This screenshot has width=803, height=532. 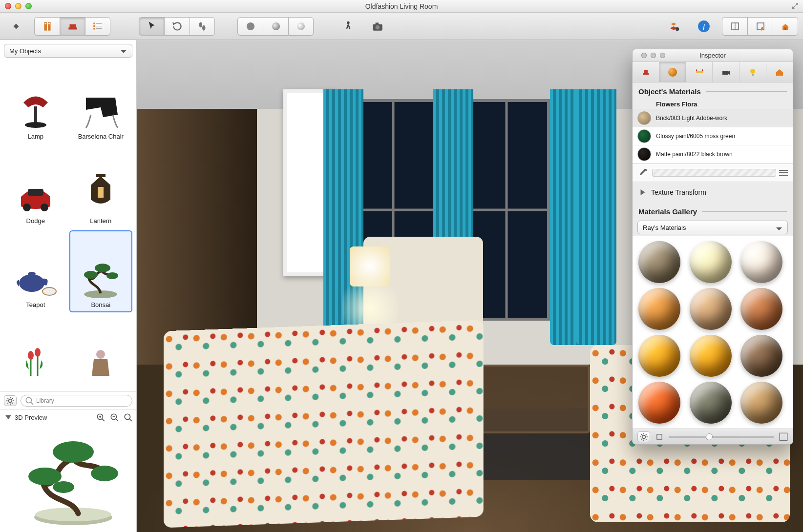 I want to click on inspector-close-button, so click(x=644, y=56).